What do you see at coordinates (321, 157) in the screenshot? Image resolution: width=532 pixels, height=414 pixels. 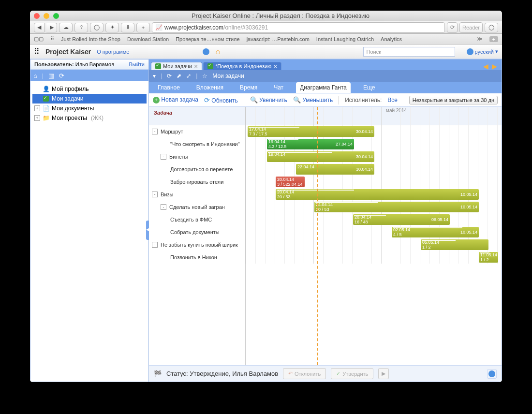 I see `gantt-bar: 19.04.1430.04.14` at bounding box center [321, 157].